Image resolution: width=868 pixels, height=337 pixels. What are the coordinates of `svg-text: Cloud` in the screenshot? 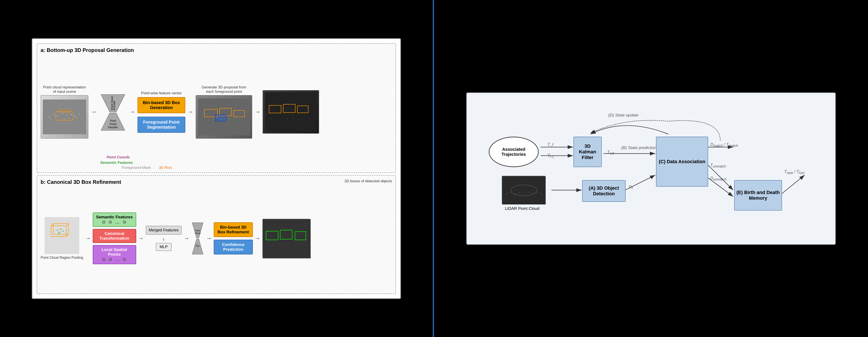 It's located at (113, 124).